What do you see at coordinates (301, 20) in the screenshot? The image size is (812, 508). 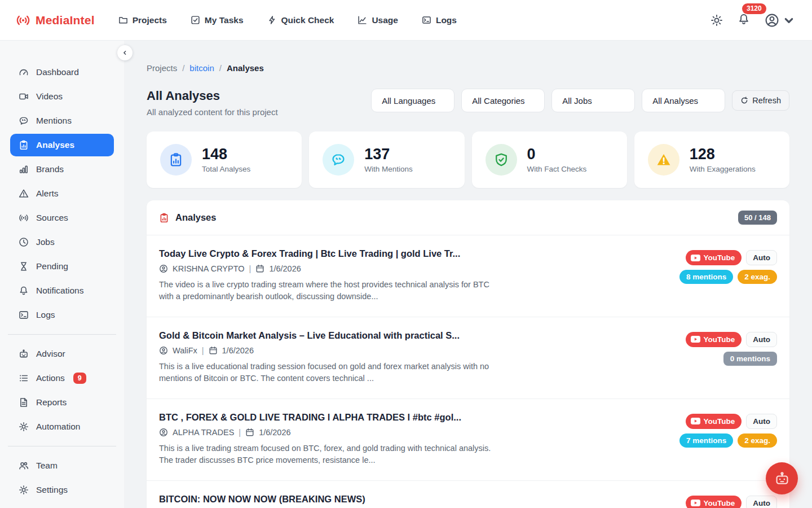 I see `nav-item-quick-check: Quick Check` at bounding box center [301, 20].